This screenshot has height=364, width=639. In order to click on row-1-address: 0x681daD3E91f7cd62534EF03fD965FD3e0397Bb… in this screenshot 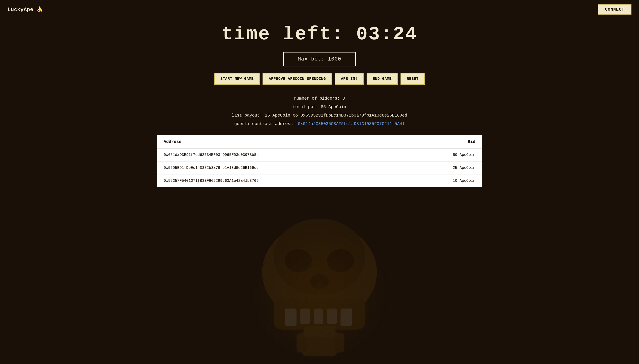, I will do `click(211, 155)`.